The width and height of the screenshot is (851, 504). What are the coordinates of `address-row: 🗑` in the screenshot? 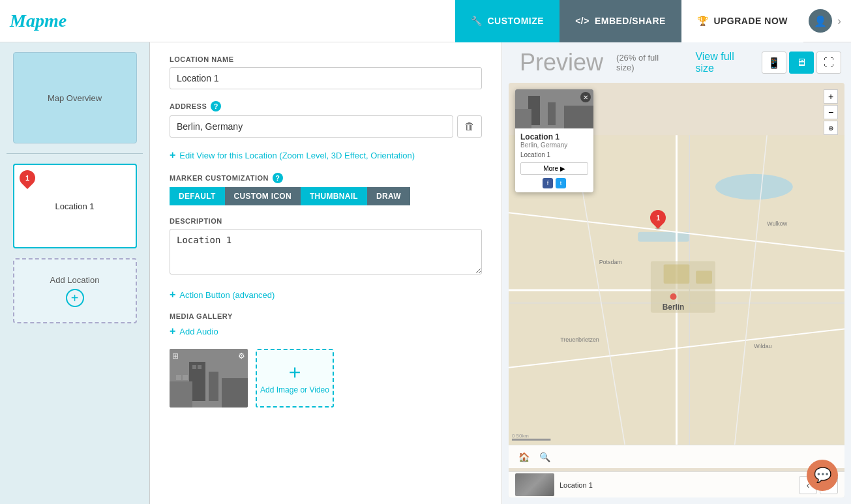 It's located at (326, 126).